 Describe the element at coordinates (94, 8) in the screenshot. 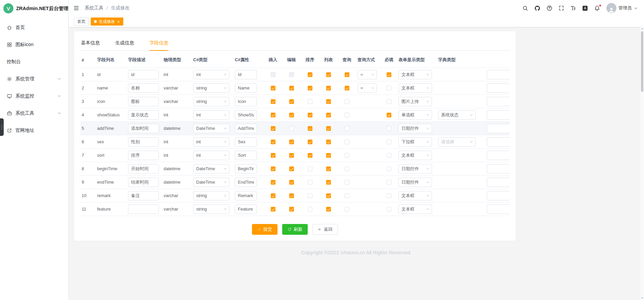

I see `breadcrumb-parent: 系统工具` at that location.